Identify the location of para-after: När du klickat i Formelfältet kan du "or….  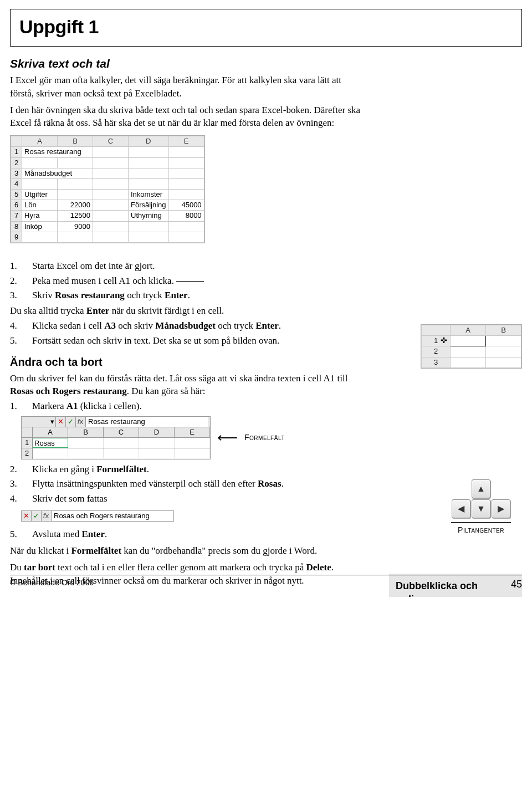
(187, 551).